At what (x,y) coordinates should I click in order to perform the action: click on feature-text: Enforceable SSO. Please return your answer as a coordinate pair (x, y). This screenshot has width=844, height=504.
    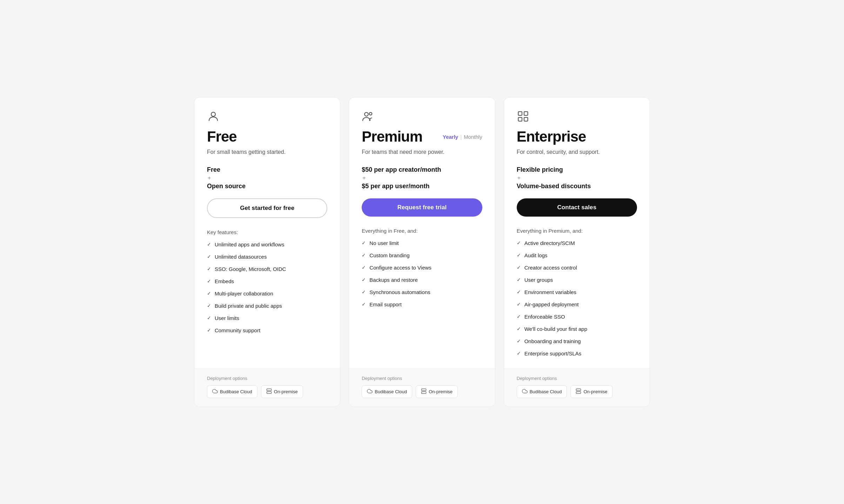
    Looking at the image, I should click on (545, 317).